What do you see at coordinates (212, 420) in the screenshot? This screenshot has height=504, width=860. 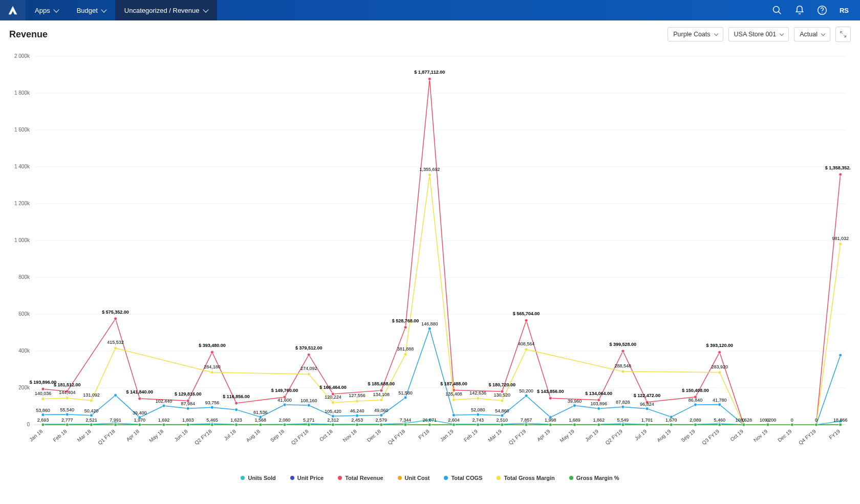 I see `svg-text: 5,465` at bounding box center [212, 420].